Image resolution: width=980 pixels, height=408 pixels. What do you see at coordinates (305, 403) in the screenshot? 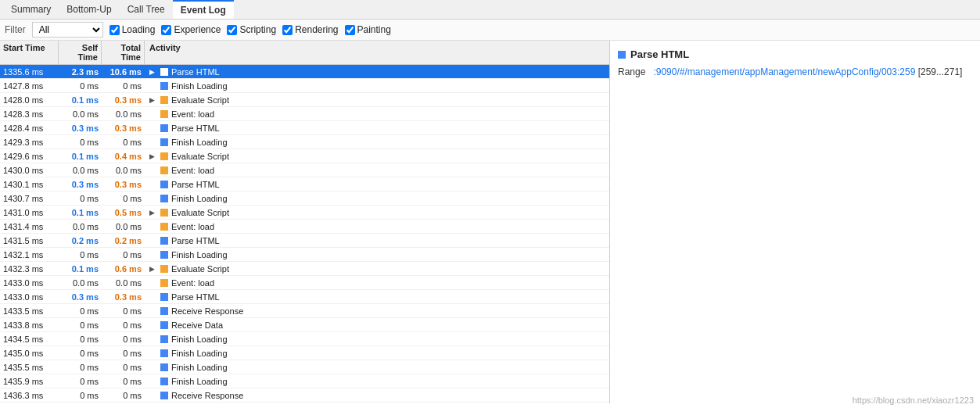
I see `table-row: 1436.6 ms 0 ms 0 ms Receive Data` at bounding box center [305, 403].